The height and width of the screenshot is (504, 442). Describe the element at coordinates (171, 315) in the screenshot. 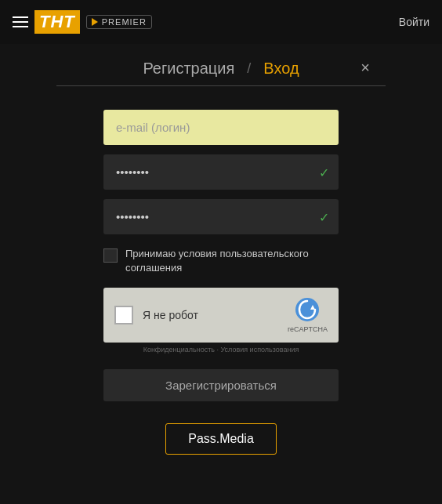

I see `recaptcha-label: Я не робот` at that location.